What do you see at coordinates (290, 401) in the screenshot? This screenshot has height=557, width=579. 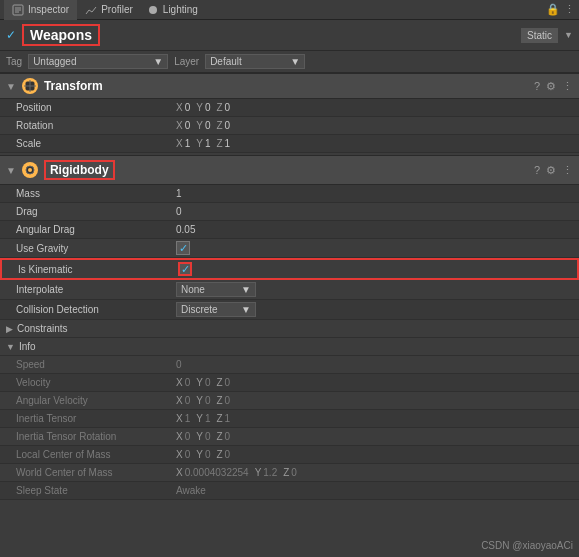 I see `angular-velocity-row: Angular Velocity X 0 Y 0 Z 0` at bounding box center [290, 401].